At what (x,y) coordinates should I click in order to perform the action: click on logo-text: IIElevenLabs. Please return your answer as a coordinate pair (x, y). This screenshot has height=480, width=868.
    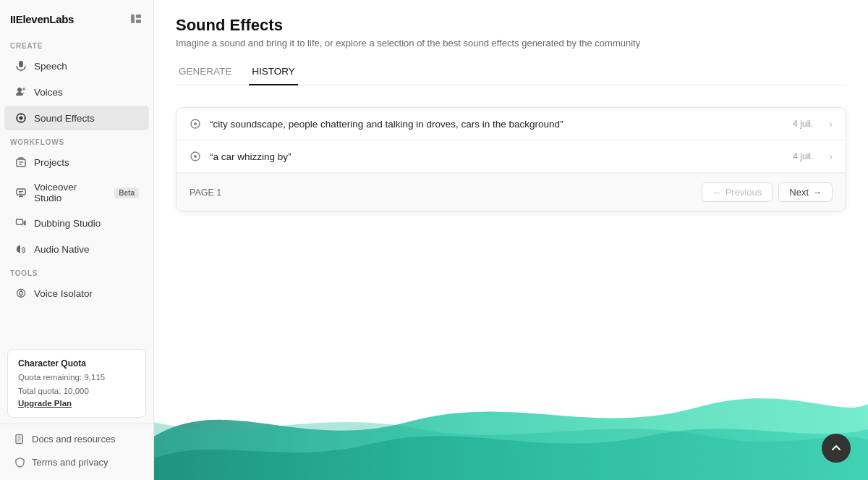
    Looking at the image, I should click on (42, 19).